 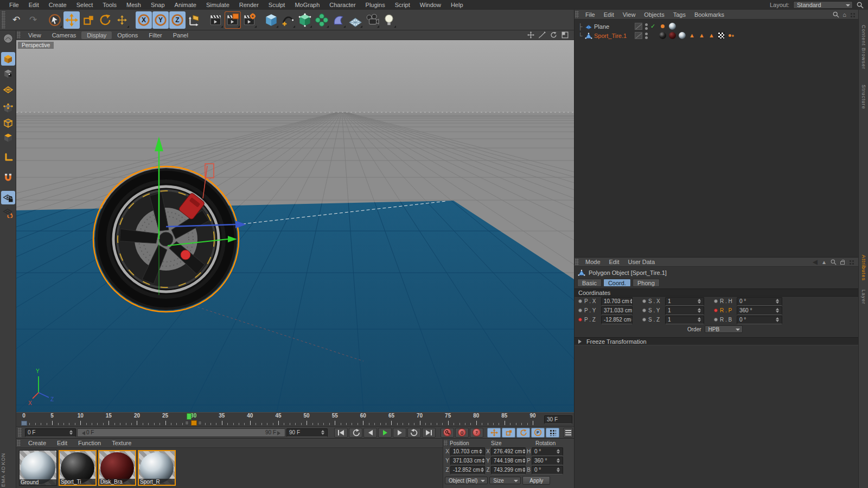 I want to click on attr-rb-field: 0 °, so click(x=760, y=320).